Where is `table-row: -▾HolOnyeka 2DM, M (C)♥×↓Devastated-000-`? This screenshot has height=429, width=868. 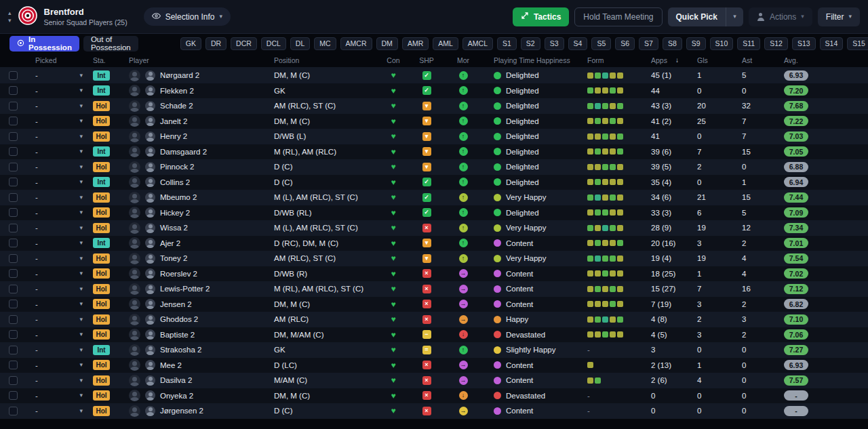 table-row: -▾HolOnyeka 2DM, M (C)♥×↓Devastated-000- is located at coordinates (434, 396).